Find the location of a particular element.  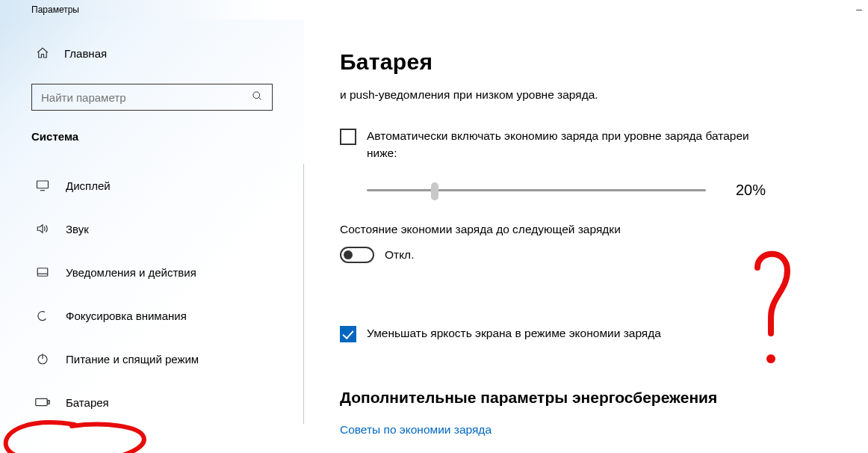

auto-saver-checkbox is located at coordinates (348, 137).